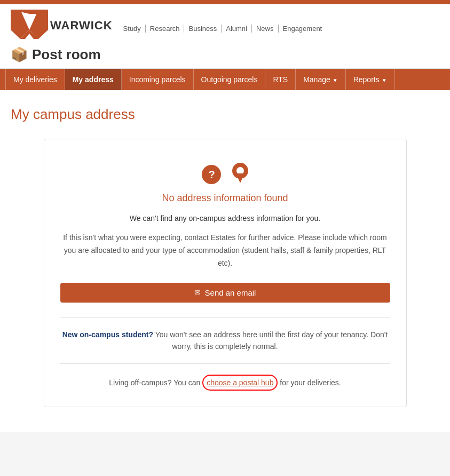  What do you see at coordinates (231, 292) in the screenshot?
I see `send-email-label: Send an email` at bounding box center [231, 292].